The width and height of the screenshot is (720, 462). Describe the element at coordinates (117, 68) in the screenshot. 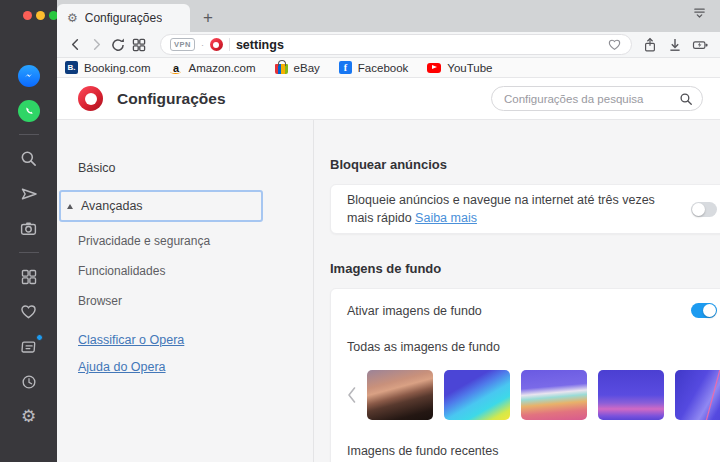

I see `bookmark-label: Booking.com` at that location.